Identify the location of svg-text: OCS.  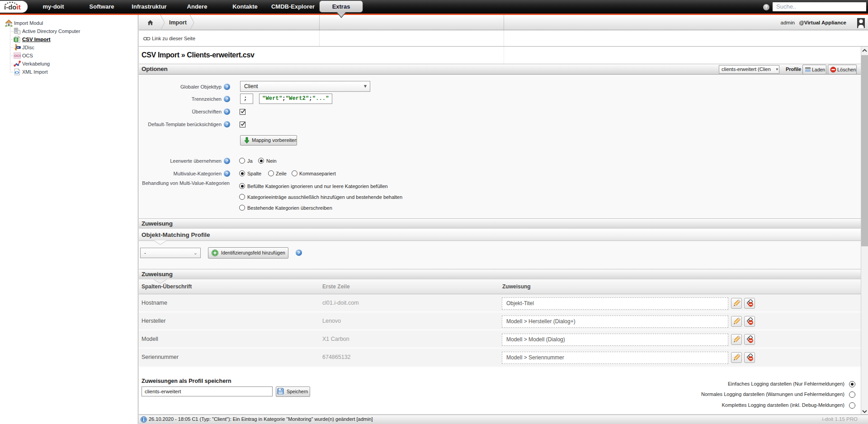
(17, 56).